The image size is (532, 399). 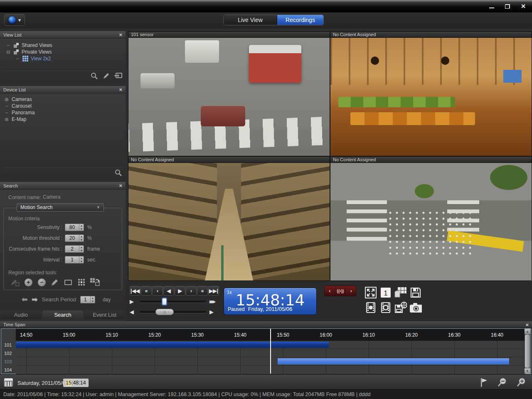 What do you see at coordinates (15, 282) in the screenshot?
I see `pencil-grid-tool-icon` at bounding box center [15, 282].